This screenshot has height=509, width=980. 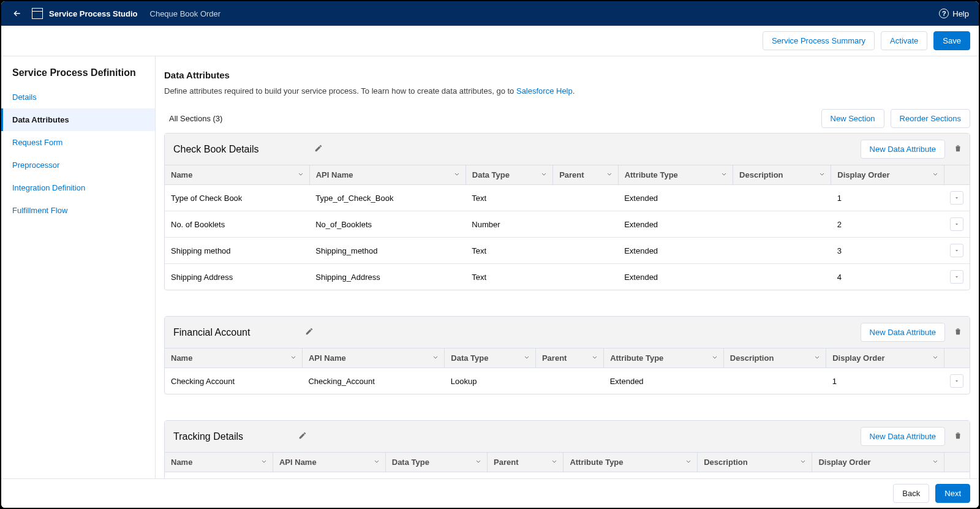 What do you see at coordinates (387, 224) in the screenshot?
I see `cell: No_of_Booklets` at bounding box center [387, 224].